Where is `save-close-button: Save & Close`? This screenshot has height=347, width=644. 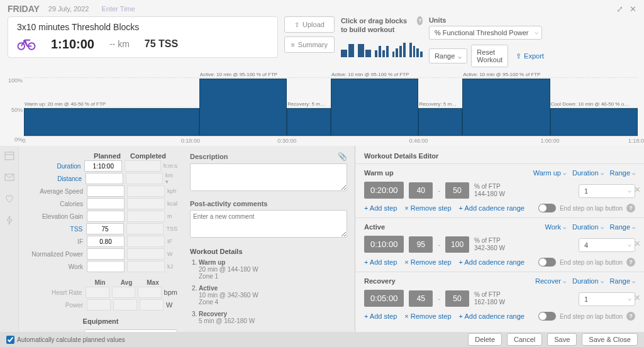
save-close-button: Save & Close is located at coordinates (610, 339).